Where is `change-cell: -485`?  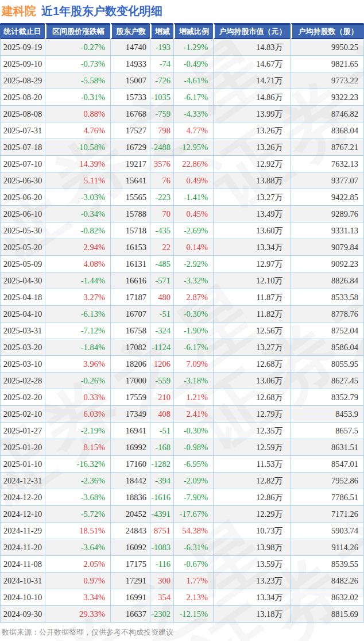
change-cell: -485 is located at coordinates (162, 264).